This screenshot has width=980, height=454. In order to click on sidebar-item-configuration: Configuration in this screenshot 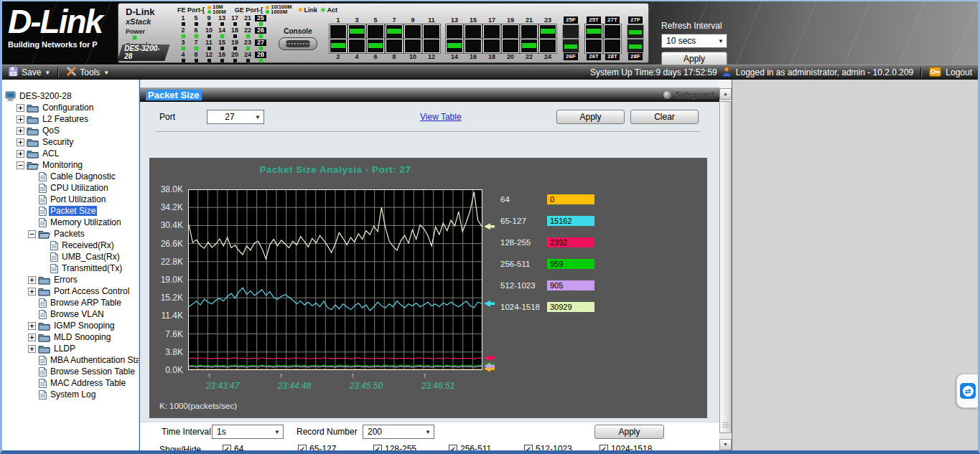, I will do `click(70, 108)`.